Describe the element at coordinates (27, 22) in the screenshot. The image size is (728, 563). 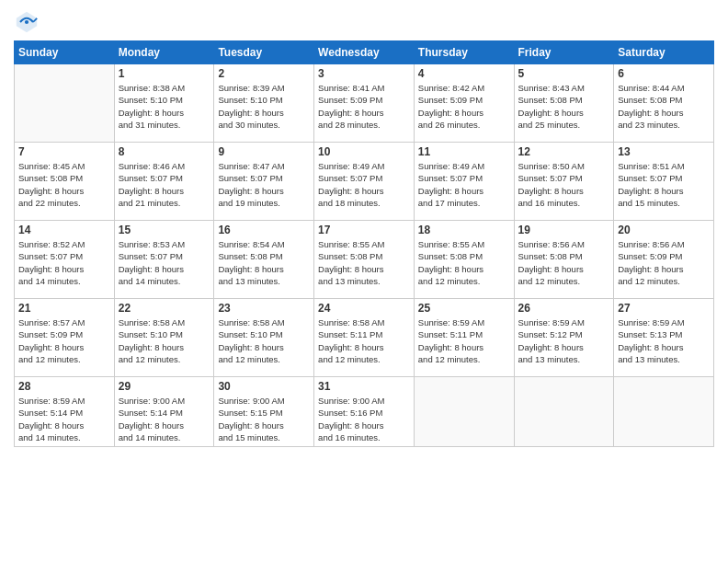
I see `logo-icon` at that location.